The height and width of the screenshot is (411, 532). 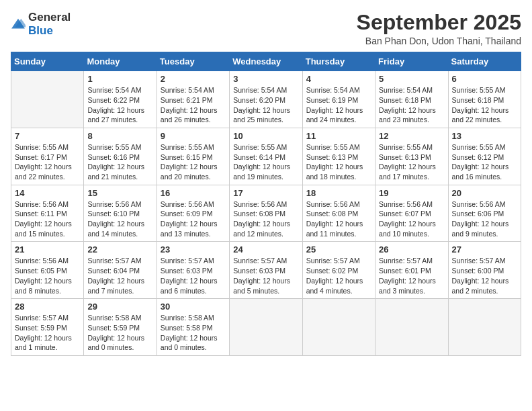 What do you see at coordinates (50, 17) in the screenshot?
I see `logo-general-text: General` at bounding box center [50, 17].